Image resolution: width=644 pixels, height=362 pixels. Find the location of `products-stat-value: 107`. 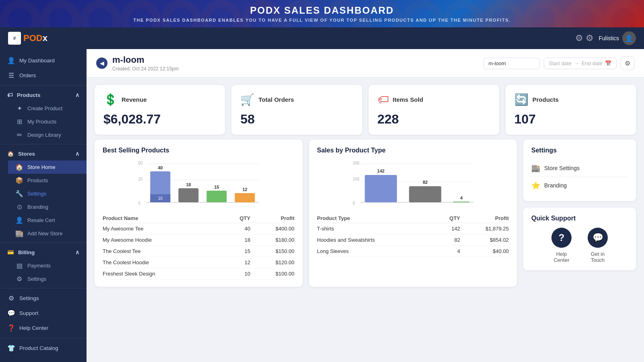

products-stat-value: 107 is located at coordinates (571, 119).